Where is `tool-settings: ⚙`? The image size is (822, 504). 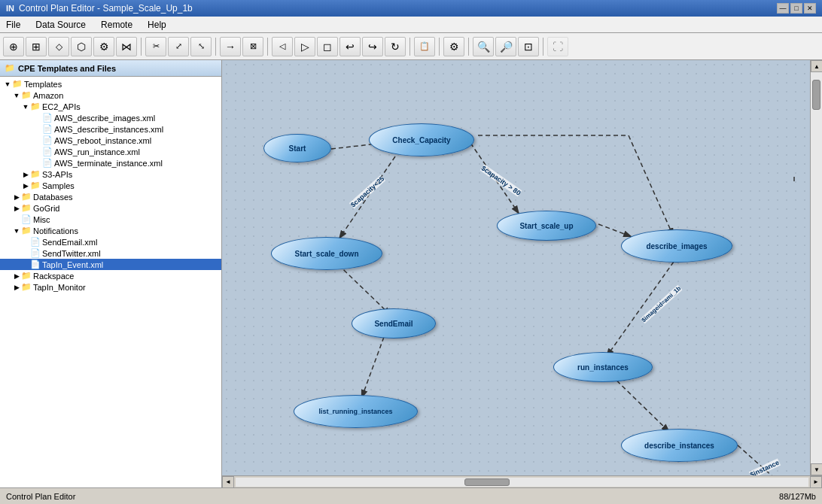
tool-settings: ⚙ is located at coordinates (104, 47).